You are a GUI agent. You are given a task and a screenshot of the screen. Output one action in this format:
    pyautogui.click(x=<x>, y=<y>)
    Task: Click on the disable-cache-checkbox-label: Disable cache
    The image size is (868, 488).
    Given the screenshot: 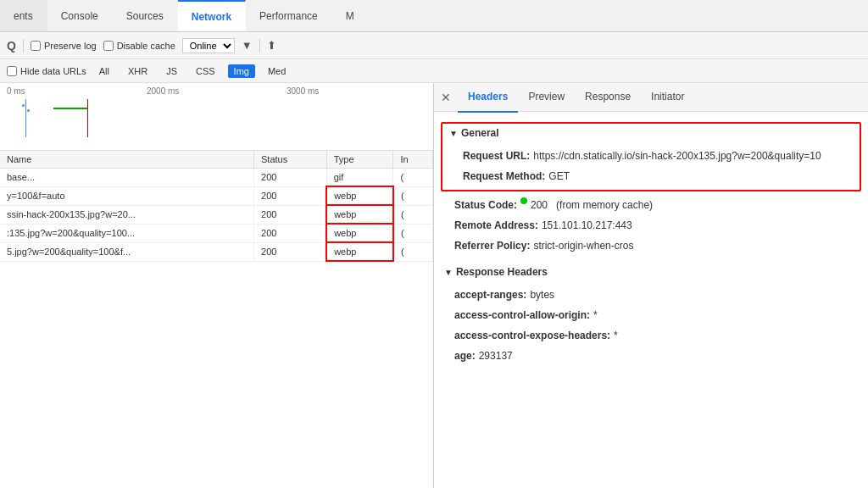 What is the action you would take?
    pyautogui.click(x=139, y=46)
    